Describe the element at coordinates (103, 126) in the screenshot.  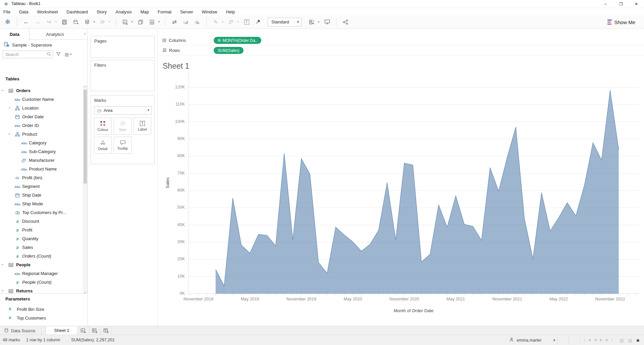
I see `colour-button: Colour` at that location.